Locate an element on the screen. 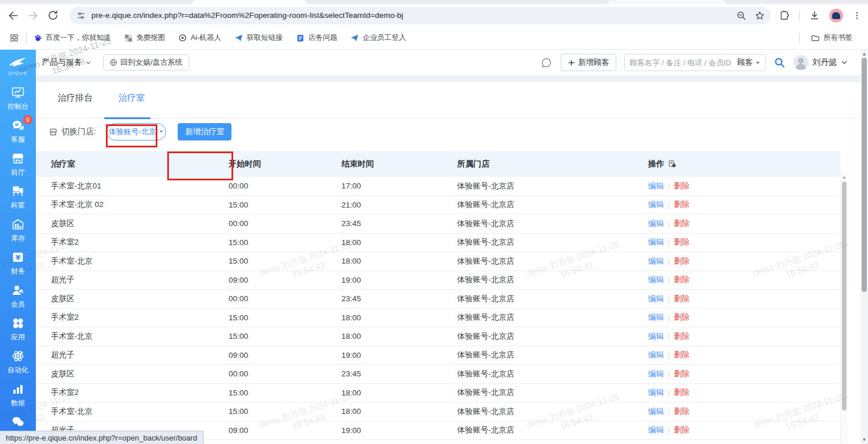  app-logo: QIQUE is located at coordinates (18, 66).